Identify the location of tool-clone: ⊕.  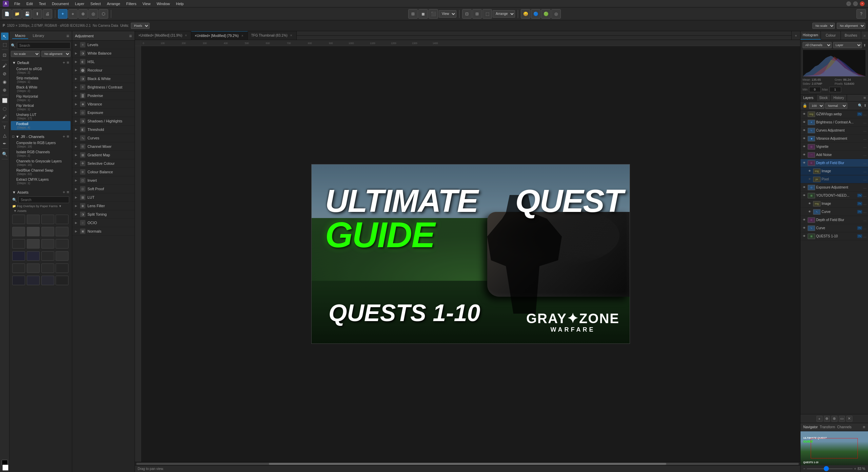
(5, 90).